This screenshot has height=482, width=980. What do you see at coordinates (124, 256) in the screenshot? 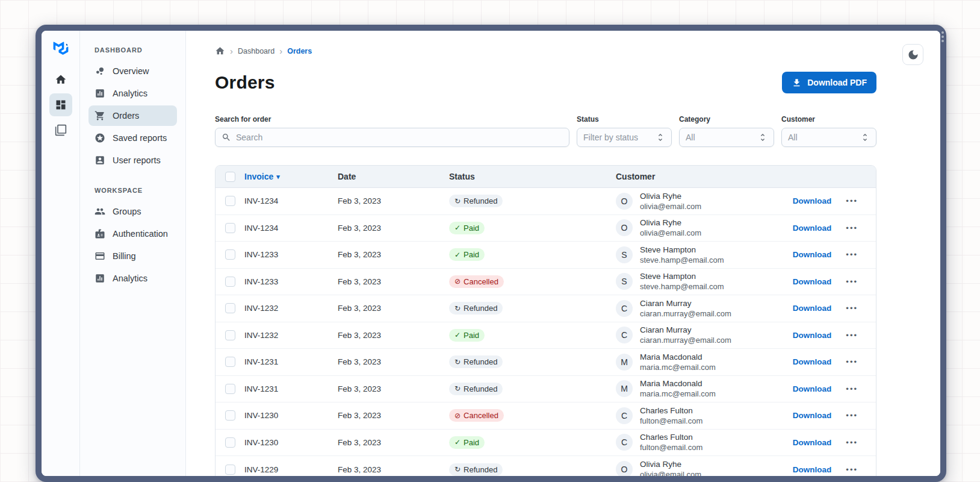
I see `sidebar-item-label: Billing` at bounding box center [124, 256].